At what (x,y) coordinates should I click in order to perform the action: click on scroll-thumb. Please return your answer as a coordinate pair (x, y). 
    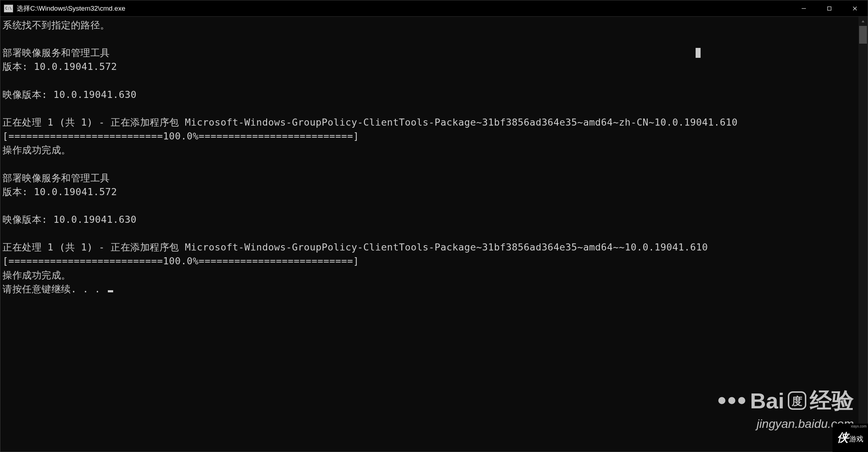
    Looking at the image, I should click on (863, 35).